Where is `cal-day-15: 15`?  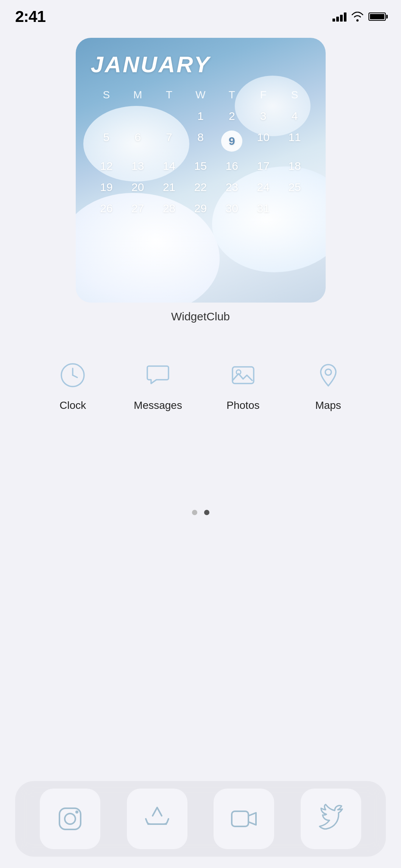
cal-day-15: 15 is located at coordinates (201, 166).